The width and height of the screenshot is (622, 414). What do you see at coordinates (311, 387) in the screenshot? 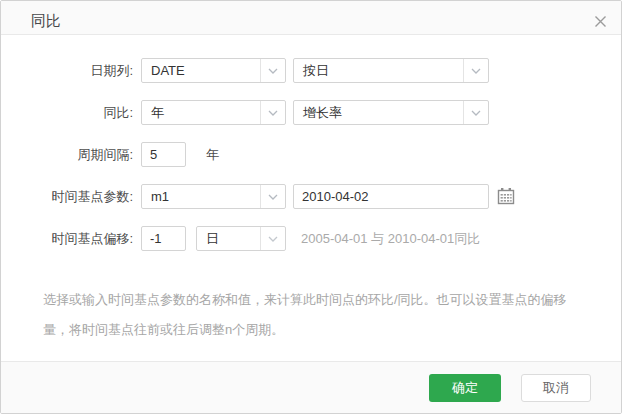
I see `dialog-footer: 确定 取消` at bounding box center [311, 387].